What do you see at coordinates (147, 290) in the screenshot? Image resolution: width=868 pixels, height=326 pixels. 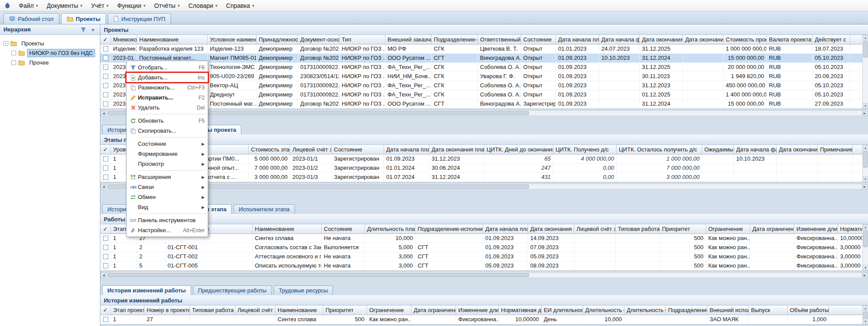 I see `subtab: История изменений работы` at bounding box center [147, 290].